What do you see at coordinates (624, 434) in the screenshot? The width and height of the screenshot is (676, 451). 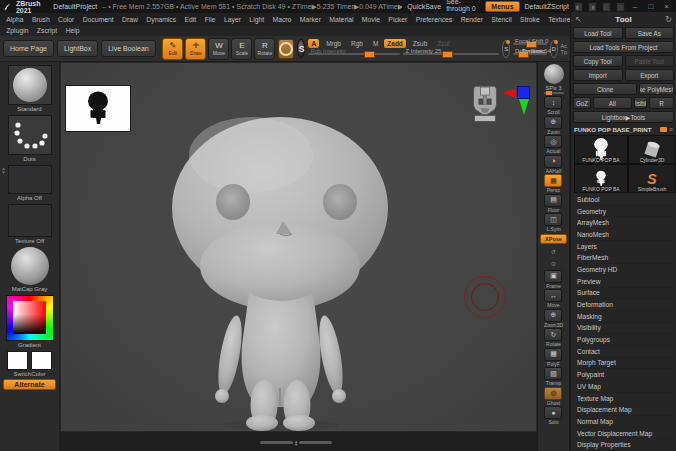 I see `subpalette-row: Vector Displacement Map` at bounding box center [624, 434].